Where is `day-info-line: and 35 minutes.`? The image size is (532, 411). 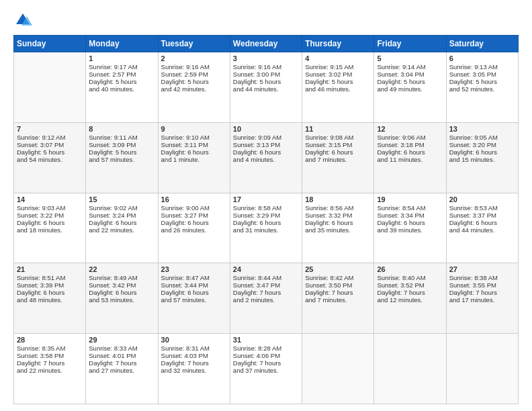
day-info-line: and 35 minutes. is located at coordinates (338, 230).